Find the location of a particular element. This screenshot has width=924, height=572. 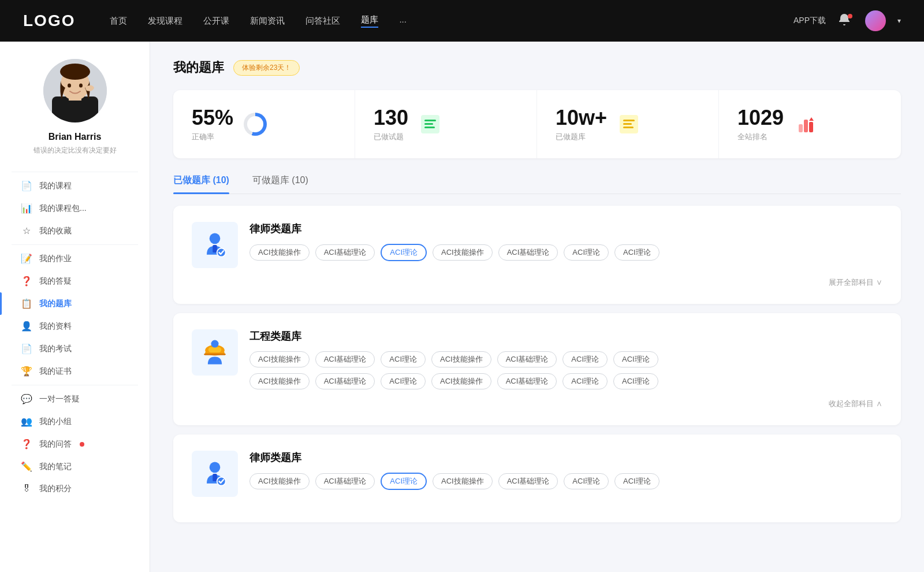

sidebar-label-questions: 我的问答 is located at coordinates (55, 444).